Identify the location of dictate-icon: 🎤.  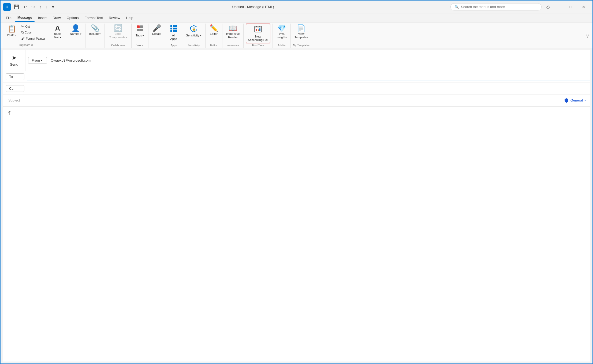
(157, 28).